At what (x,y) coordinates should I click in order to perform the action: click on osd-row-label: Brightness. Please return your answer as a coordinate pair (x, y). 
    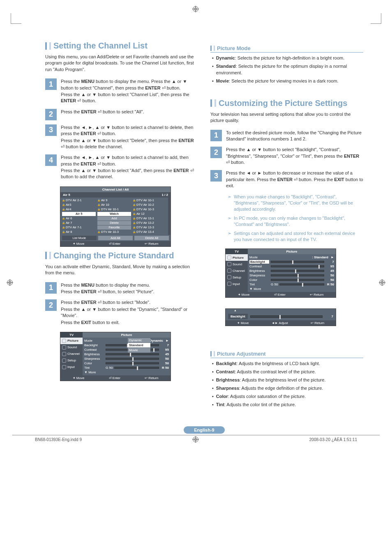
    Looking at the image, I should click on (94, 354).